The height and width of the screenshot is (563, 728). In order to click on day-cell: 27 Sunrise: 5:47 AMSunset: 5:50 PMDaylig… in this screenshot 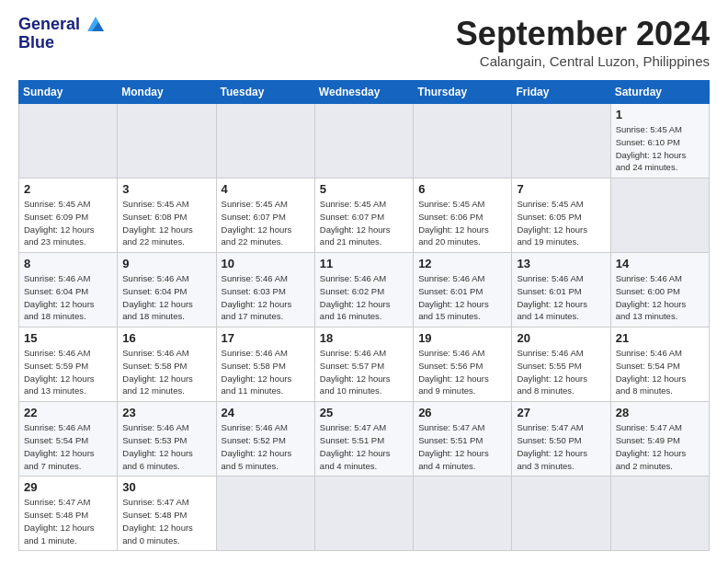, I will do `click(561, 440)`.